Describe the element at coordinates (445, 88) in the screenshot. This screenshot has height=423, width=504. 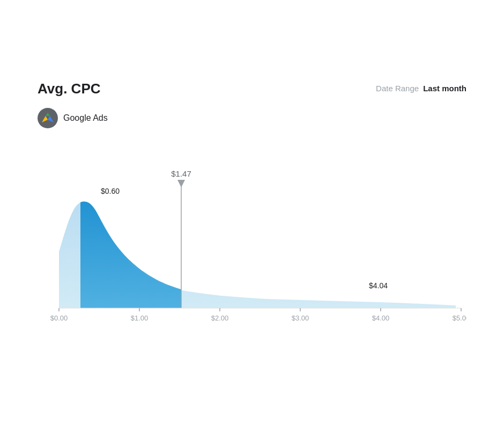
I see `date-range-value: Last month` at that location.